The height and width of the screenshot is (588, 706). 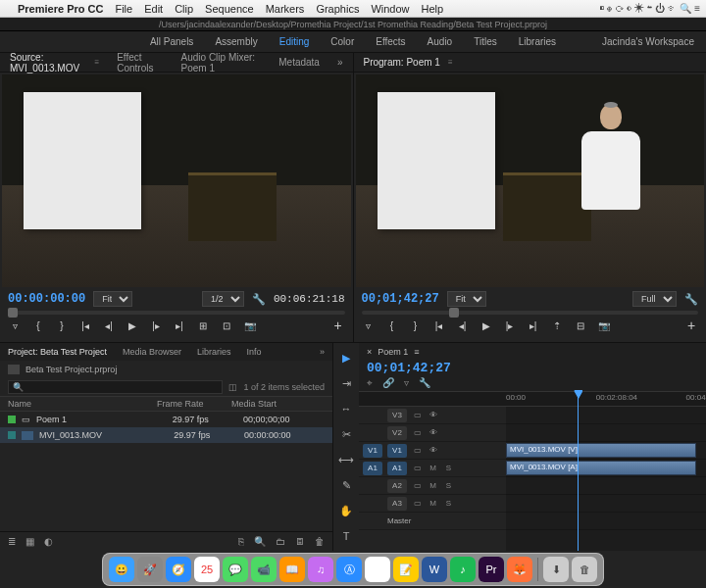 What do you see at coordinates (390, 9) in the screenshot?
I see `menu-window: Window` at bounding box center [390, 9].